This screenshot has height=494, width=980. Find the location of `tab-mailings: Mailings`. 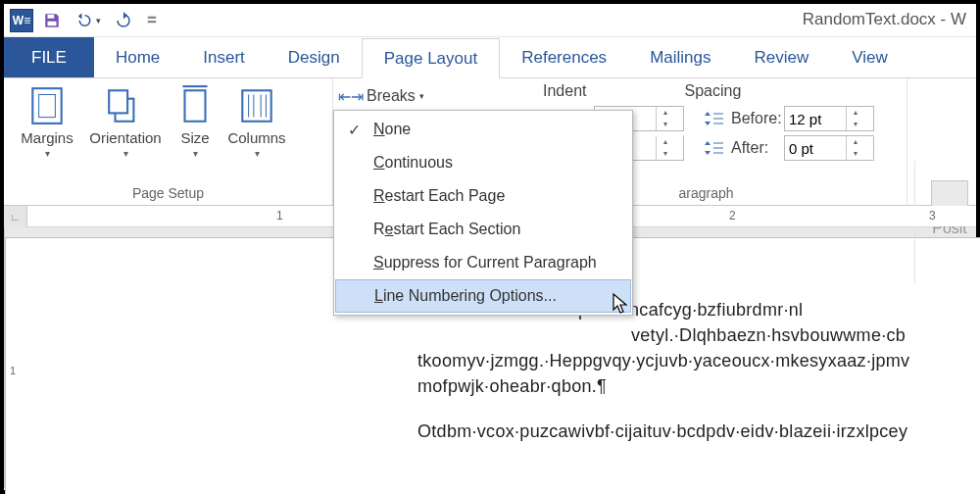

tab-mailings: Mailings is located at coordinates (680, 57).